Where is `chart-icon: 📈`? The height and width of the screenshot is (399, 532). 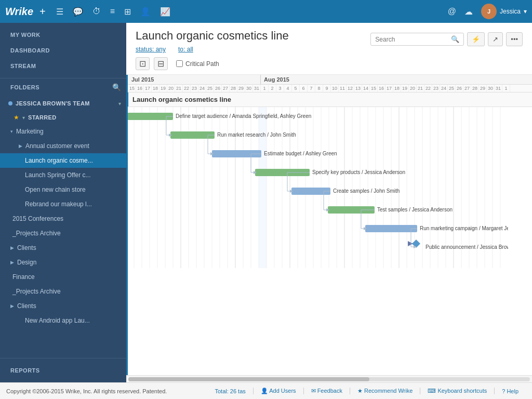 chart-icon: 📈 is located at coordinates (165, 11).